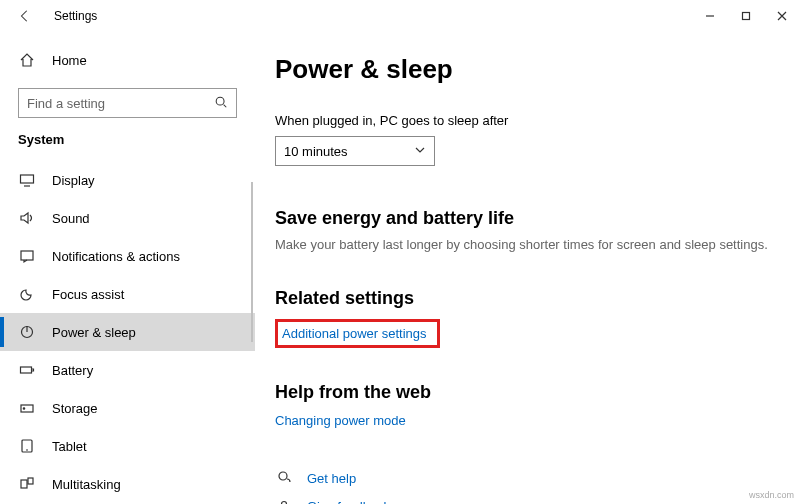 The image size is (800, 504). Describe the element at coordinates (128, 218) in the screenshot. I see `sidebar-item-sound: Sound` at that location.